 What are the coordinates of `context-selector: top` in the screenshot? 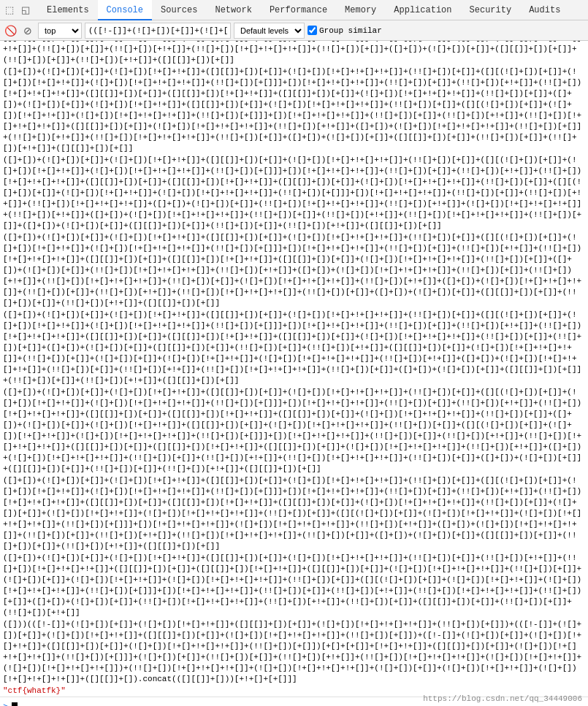 It's located at (60, 31).